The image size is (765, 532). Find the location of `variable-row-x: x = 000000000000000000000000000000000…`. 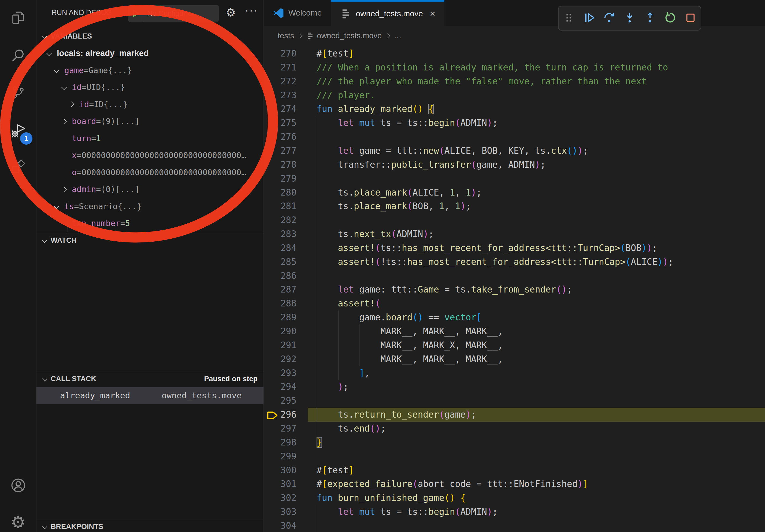

variable-row-x: x = 000000000000000000000000000000000… is located at coordinates (163, 155).